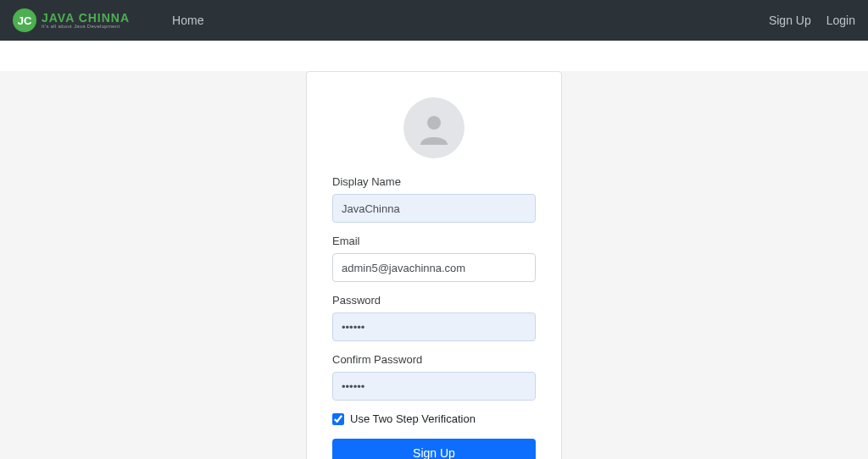  I want to click on logo-badge: JC, so click(25, 20).